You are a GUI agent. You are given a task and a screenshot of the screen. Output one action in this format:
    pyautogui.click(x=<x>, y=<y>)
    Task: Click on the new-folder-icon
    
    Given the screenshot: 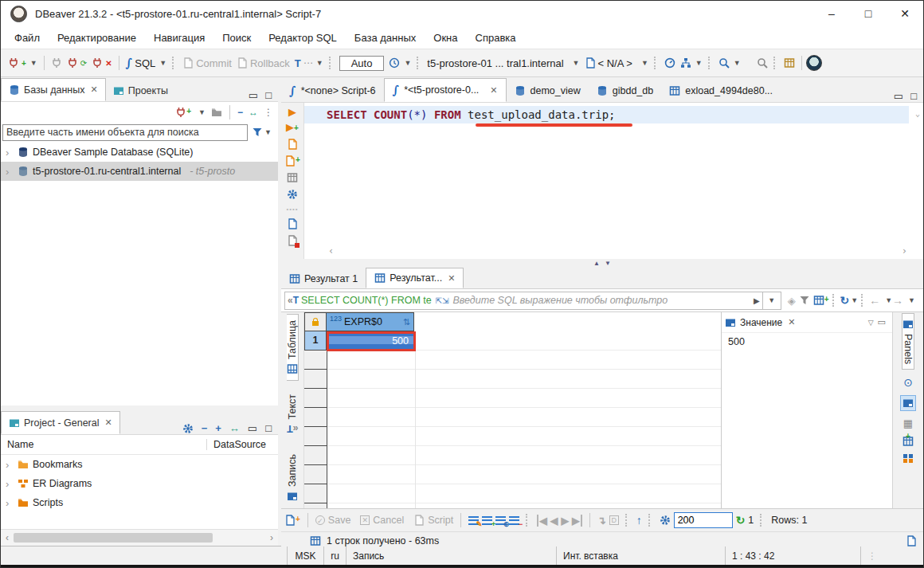 What is the action you would take?
    pyautogui.click(x=217, y=112)
    